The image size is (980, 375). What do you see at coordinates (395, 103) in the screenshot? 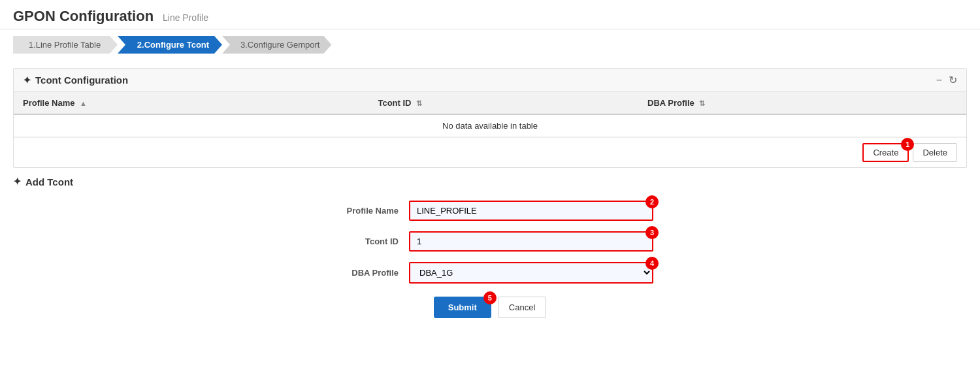
I see `col-tcont-id-label: Tcont ID` at bounding box center [395, 103].